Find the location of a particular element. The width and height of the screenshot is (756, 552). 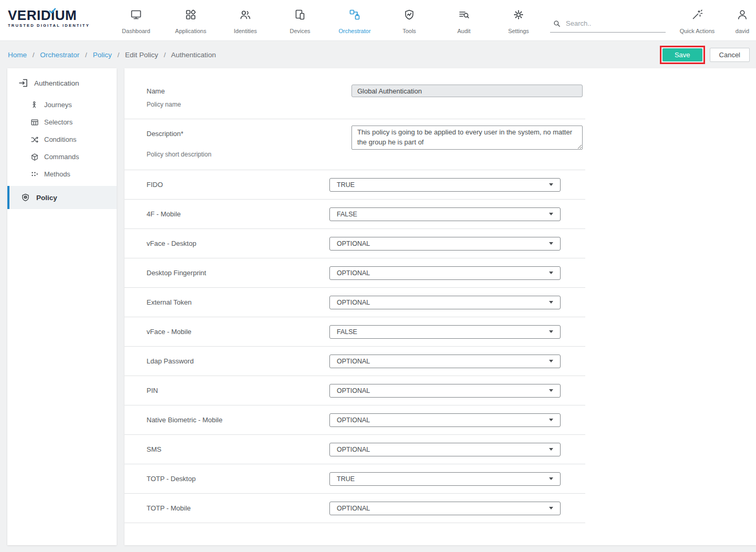

policy-field-row: vFace - Mobile FALSE is located at coordinates (355, 332).